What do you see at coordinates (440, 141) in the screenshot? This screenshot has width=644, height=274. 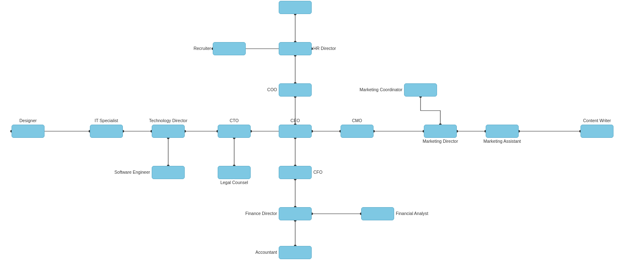 I see `node-label-marketing_dir: Marketing Director` at bounding box center [440, 141].